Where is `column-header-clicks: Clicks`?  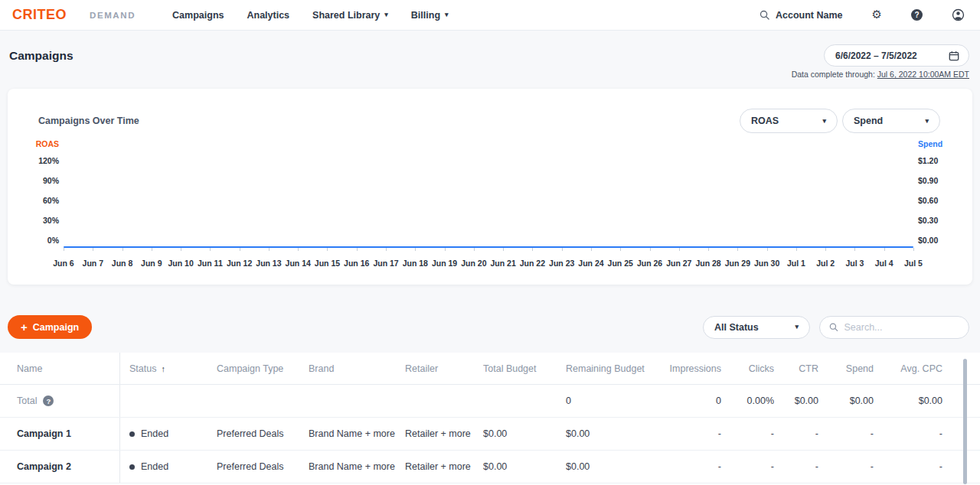 column-header-clicks: Clicks is located at coordinates (747, 369).